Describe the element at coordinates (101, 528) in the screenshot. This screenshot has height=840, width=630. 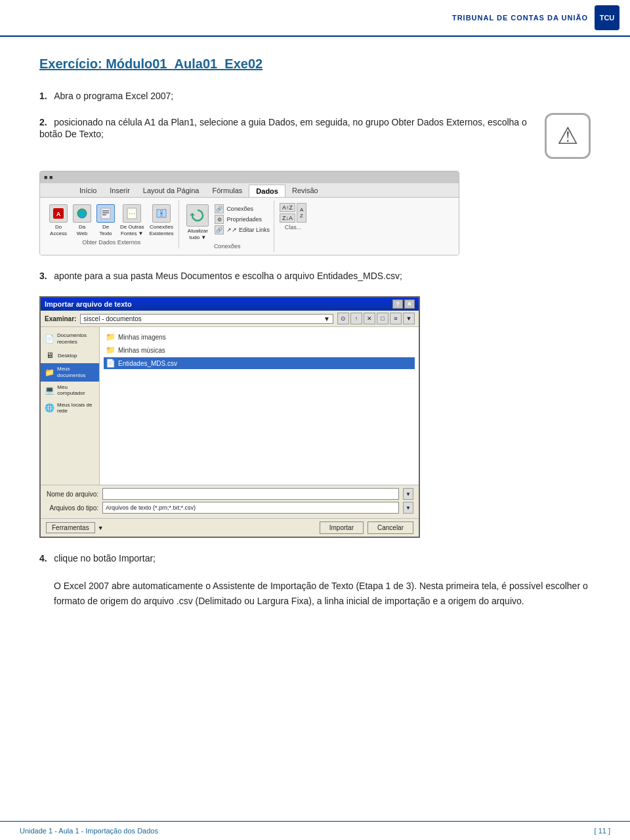
I see `dialog-ferramentas-arrow: ▼` at that location.